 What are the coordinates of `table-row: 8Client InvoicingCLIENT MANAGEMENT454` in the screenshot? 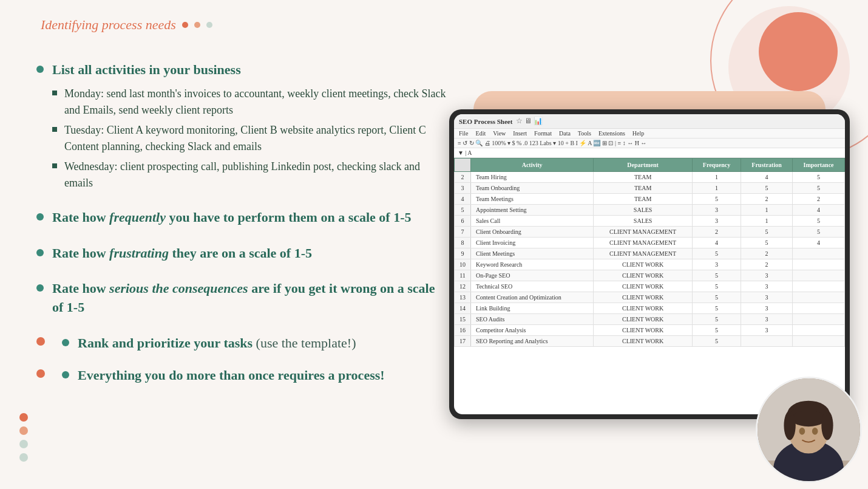 It's located at (649, 243).